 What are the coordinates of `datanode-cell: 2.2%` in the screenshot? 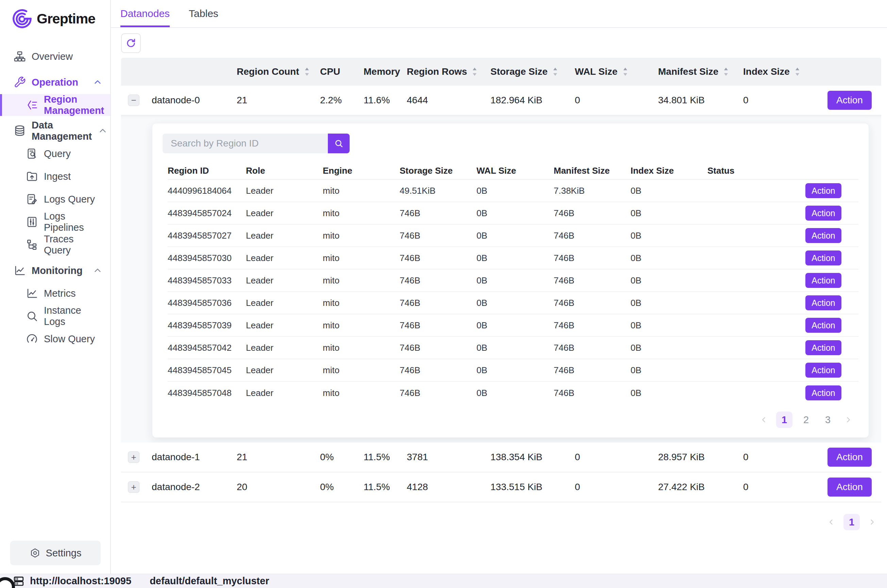 It's located at (342, 100).